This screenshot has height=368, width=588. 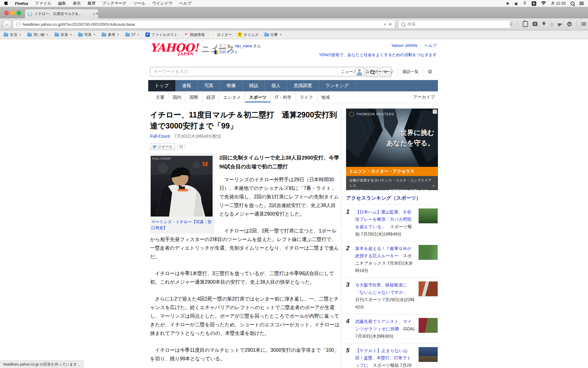 What do you see at coordinates (570, 24) in the screenshot?
I see `feedback-icon` at bounding box center [570, 24].